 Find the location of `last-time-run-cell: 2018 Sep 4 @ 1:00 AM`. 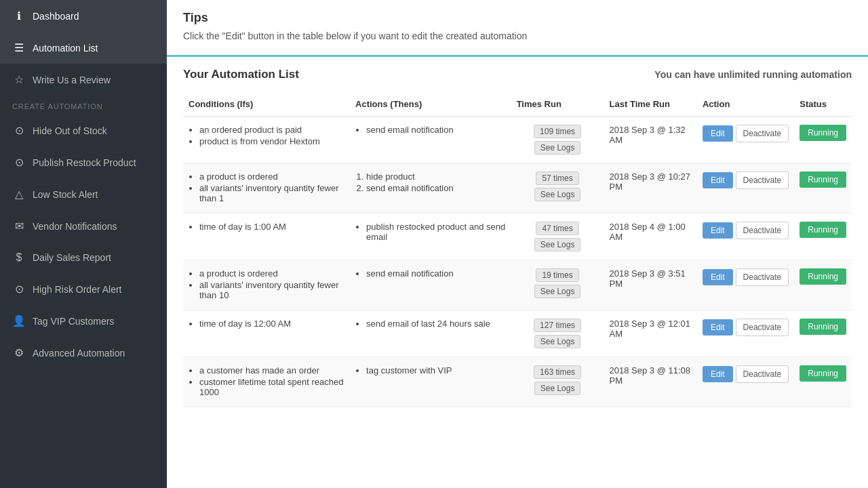

last-time-run-cell: 2018 Sep 4 @ 1:00 AM is located at coordinates (651, 237).